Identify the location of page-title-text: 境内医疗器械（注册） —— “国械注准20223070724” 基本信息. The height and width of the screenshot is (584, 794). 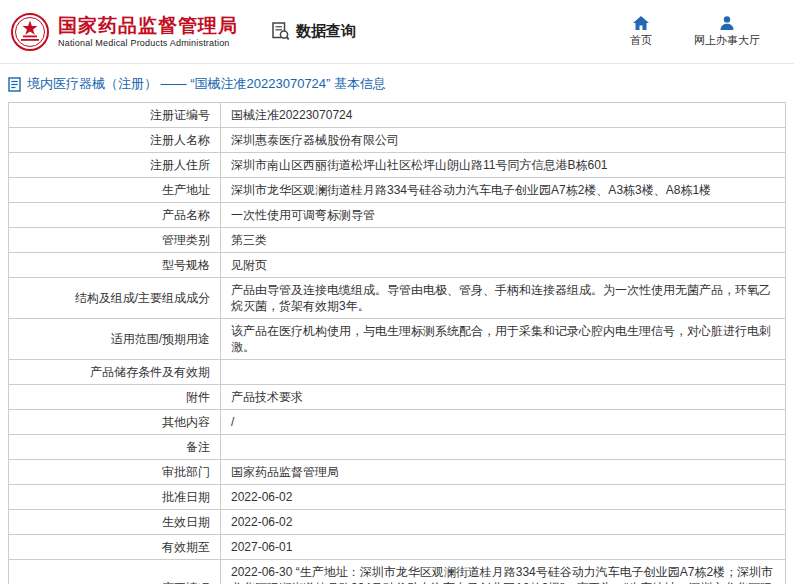
(206, 84).